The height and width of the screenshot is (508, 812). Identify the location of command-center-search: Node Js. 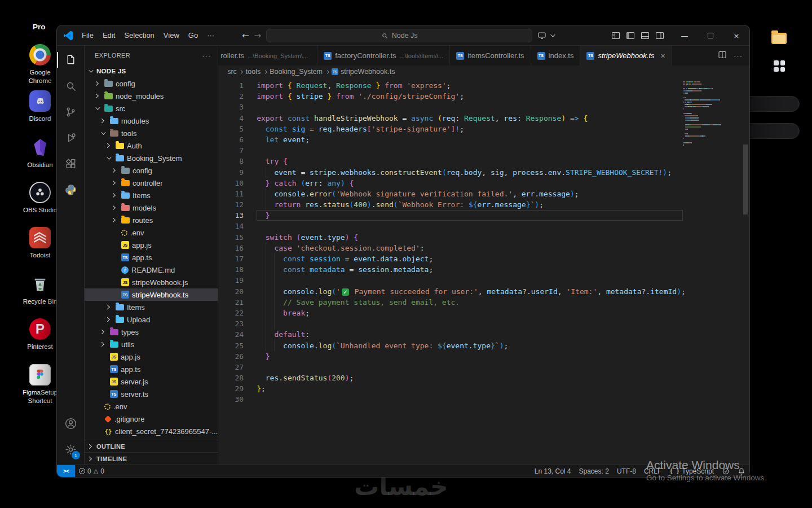
(399, 36).